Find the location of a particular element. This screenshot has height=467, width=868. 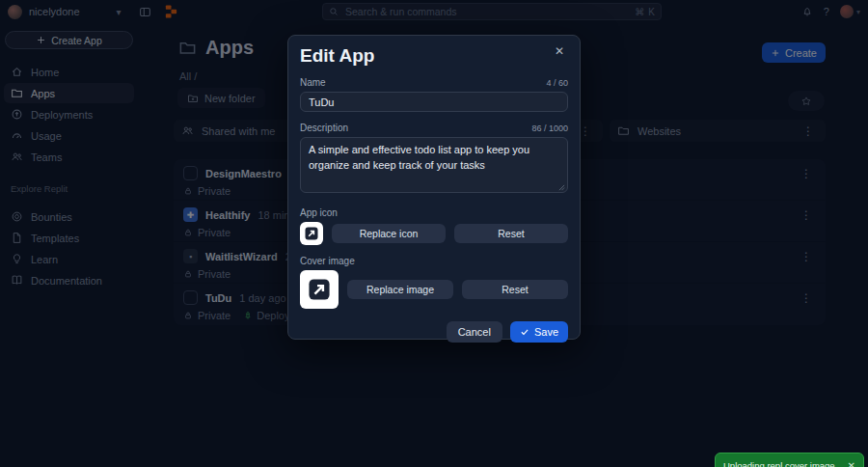

cancel-button: Cancel is located at coordinates (475, 332).